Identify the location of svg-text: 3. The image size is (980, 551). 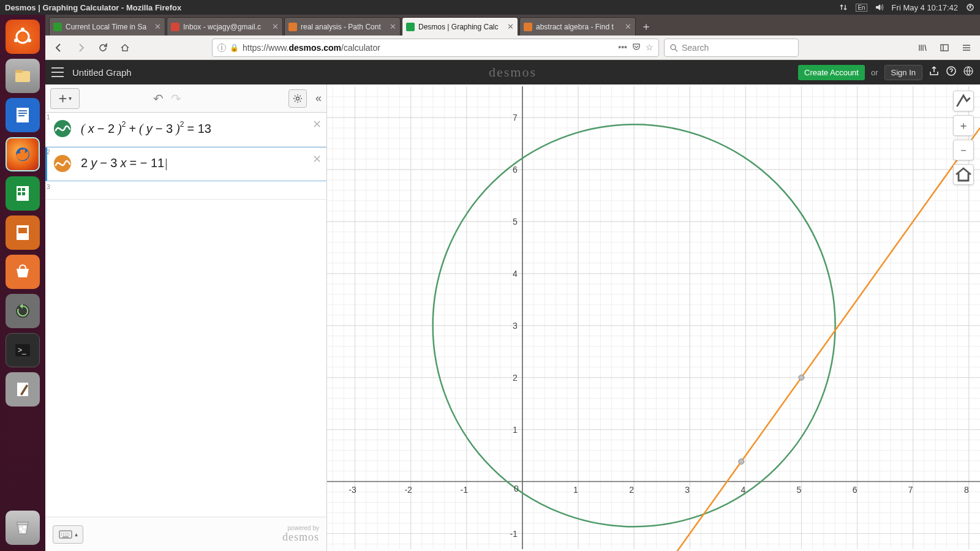
(515, 326).